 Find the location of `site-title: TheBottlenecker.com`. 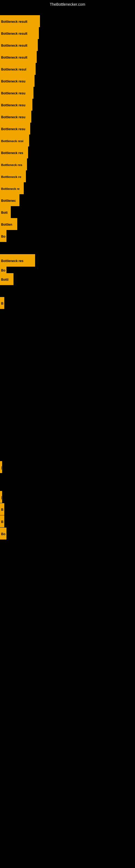

site-title: TheBottlenecker.com is located at coordinates (68, 4).